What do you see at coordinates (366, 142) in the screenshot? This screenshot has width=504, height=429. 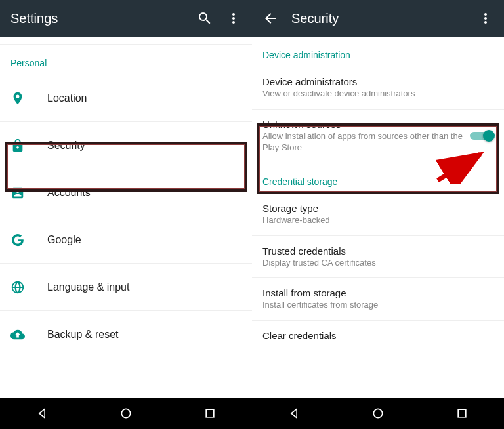 I see `setting-subtitle: Allow installation of apps from sources …` at bounding box center [366, 142].